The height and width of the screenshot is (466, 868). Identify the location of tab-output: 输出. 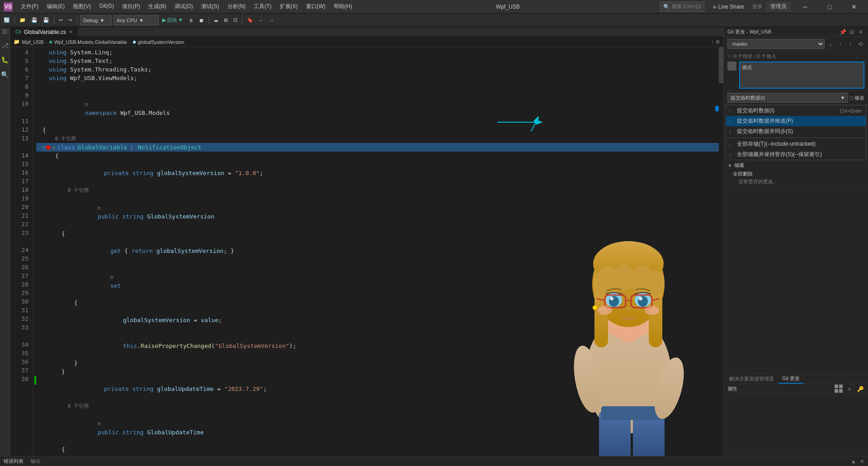
(36, 461).